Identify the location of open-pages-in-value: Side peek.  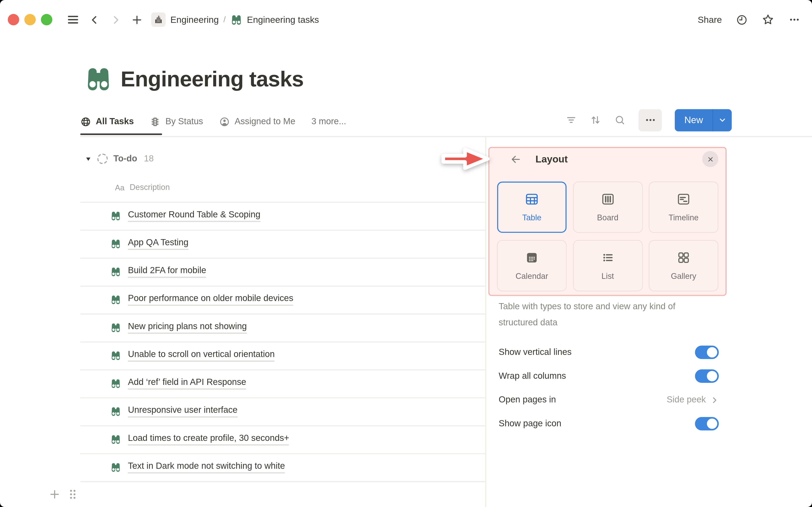
(693, 400).